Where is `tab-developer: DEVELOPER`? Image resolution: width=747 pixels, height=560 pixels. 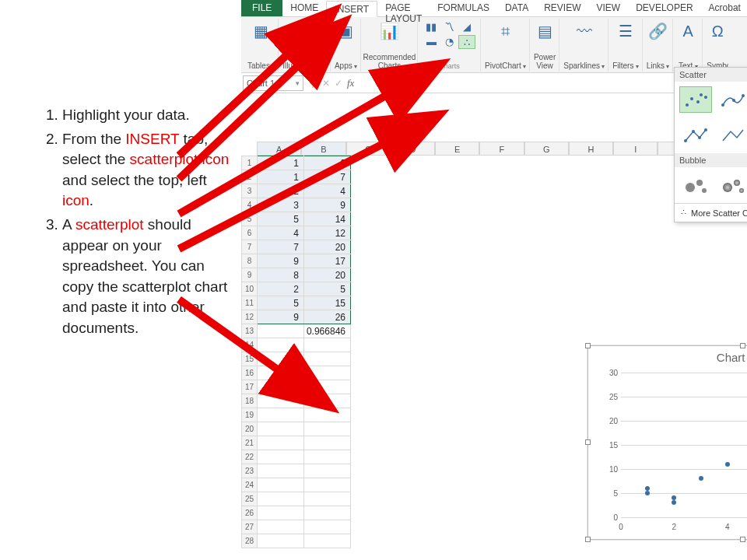 tab-developer: DEVELOPER is located at coordinates (665, 8).